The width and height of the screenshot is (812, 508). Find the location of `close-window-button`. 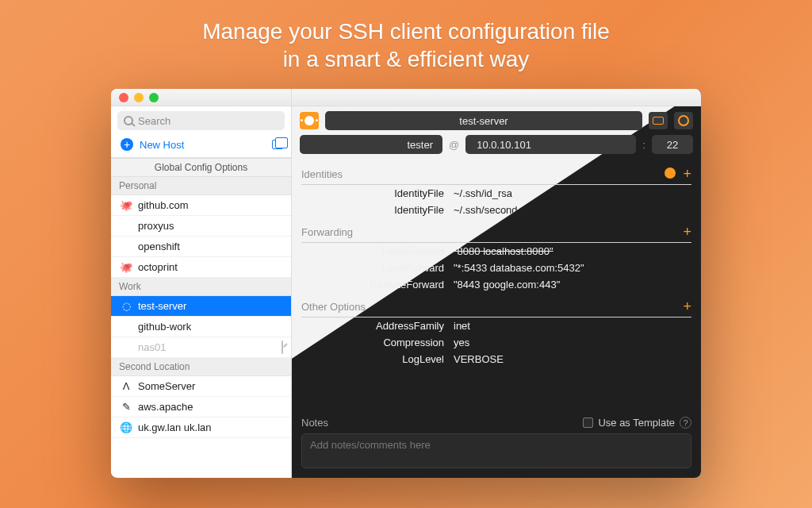

close-window-button is located at coordinates (124, 98).